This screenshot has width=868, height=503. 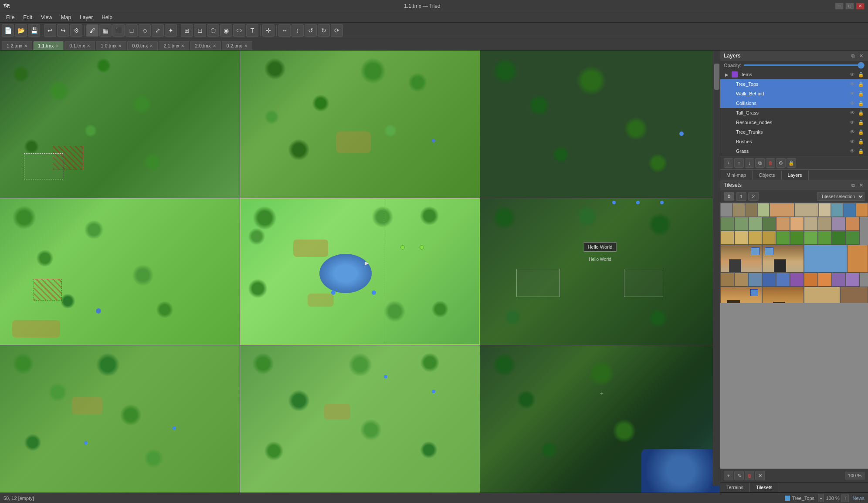 I want to click on text-tool: T, so click(x=252, y=30).